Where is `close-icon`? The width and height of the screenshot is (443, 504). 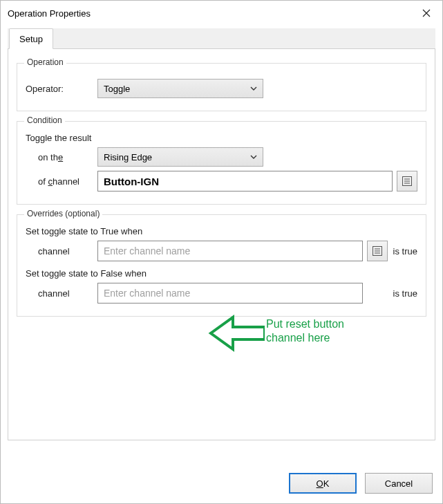
close-icon is located at coordinates (426, 13).